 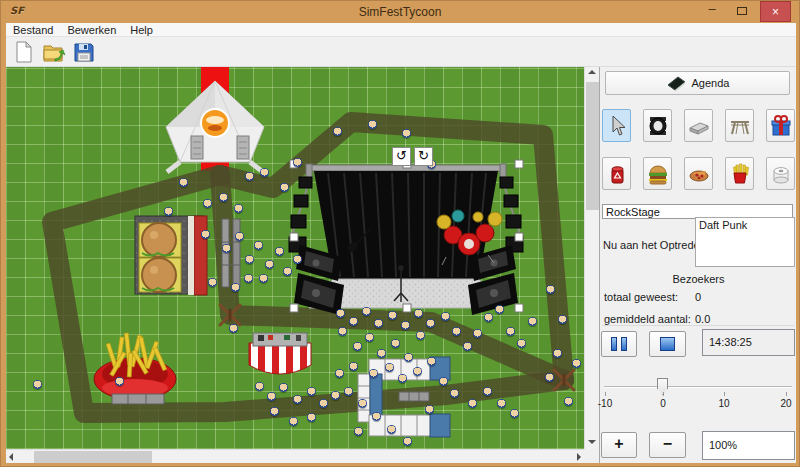 I want to click on tool-button-toilet-paper, so click(x=780, y=174).